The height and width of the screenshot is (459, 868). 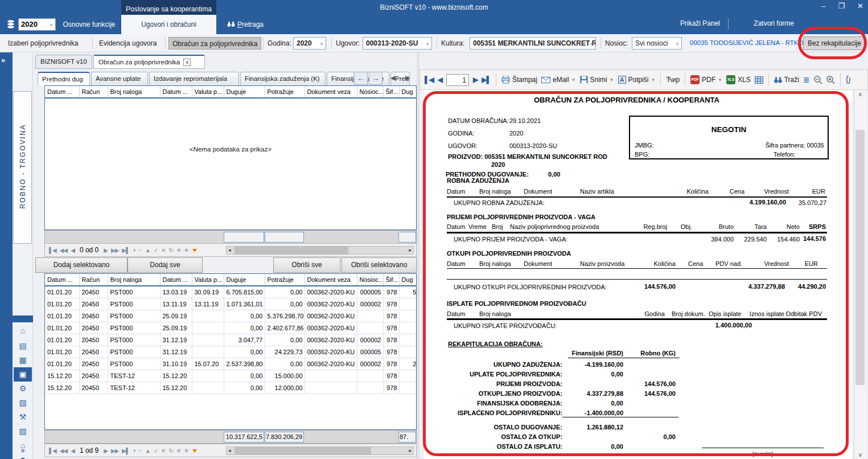 What do you see at coordinates (23, 388) in the screenshot?
I see `settings-gear-icon: ⚙` at bounding box center [23, 388].